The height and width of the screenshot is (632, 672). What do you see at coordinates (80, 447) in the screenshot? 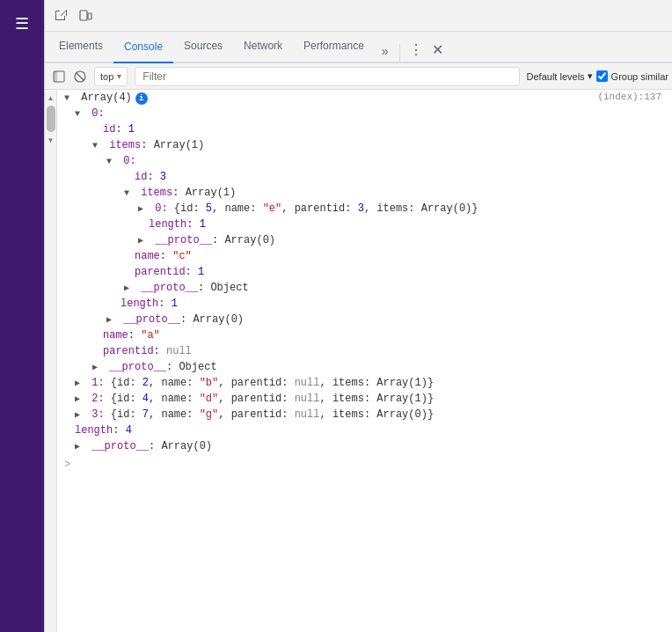
I see `root-proto-array-toggle: ▶` at bounding box center [80, 447].